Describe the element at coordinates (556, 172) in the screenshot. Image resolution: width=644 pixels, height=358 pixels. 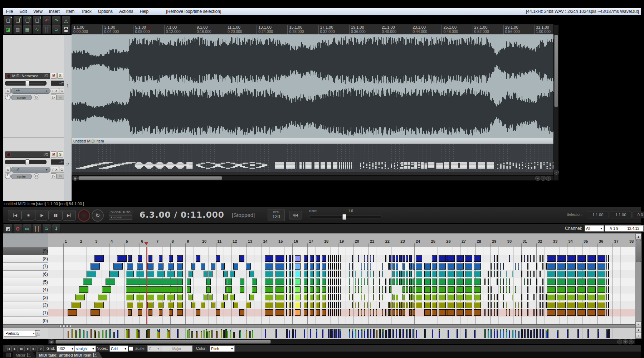
I see `zoom-out-icon: −` at that location.